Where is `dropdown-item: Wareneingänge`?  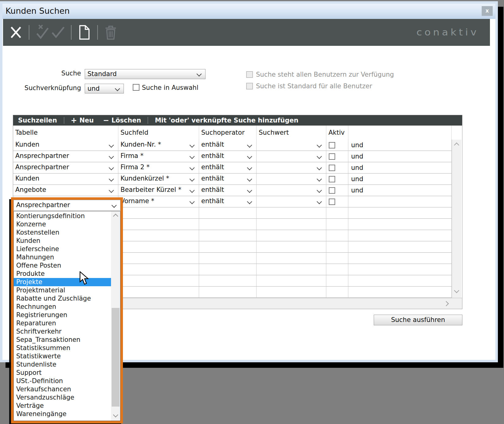 dropdown-item: Wareneingänge is located at coordinates (62, 414).